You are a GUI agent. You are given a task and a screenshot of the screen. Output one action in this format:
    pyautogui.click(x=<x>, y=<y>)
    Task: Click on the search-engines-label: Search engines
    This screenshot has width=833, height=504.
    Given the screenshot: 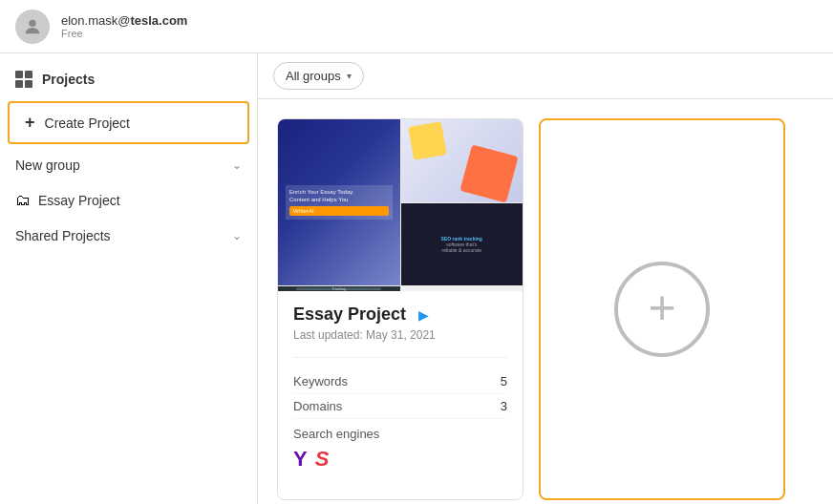 What is the action you would take?
    pyautogui.click(x=400, y=433)
    